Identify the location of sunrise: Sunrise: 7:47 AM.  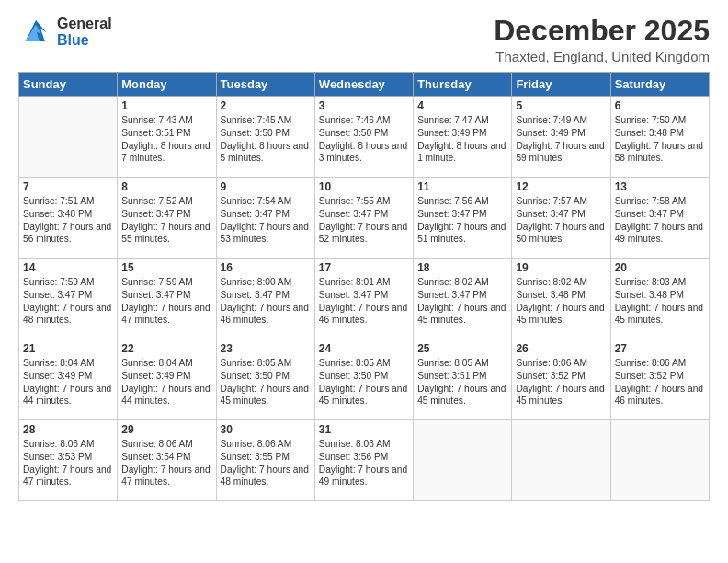
(462, 121).